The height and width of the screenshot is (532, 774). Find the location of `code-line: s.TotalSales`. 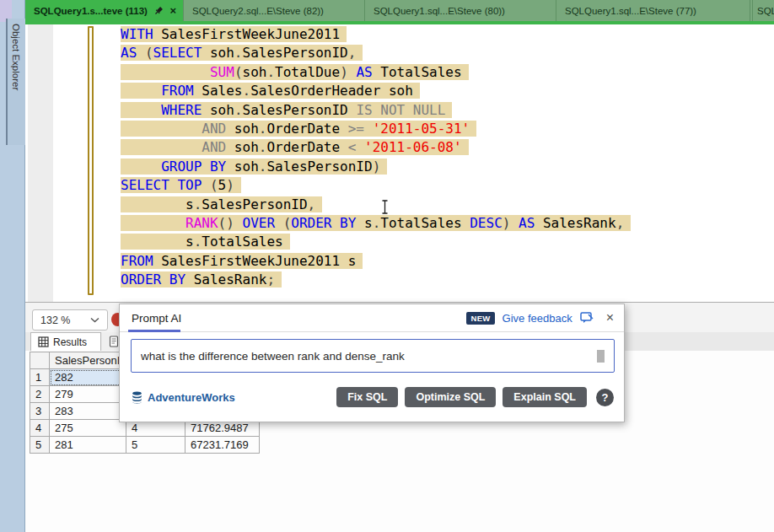

code-line: s.TotalSales is located at coordinates (376, 242).